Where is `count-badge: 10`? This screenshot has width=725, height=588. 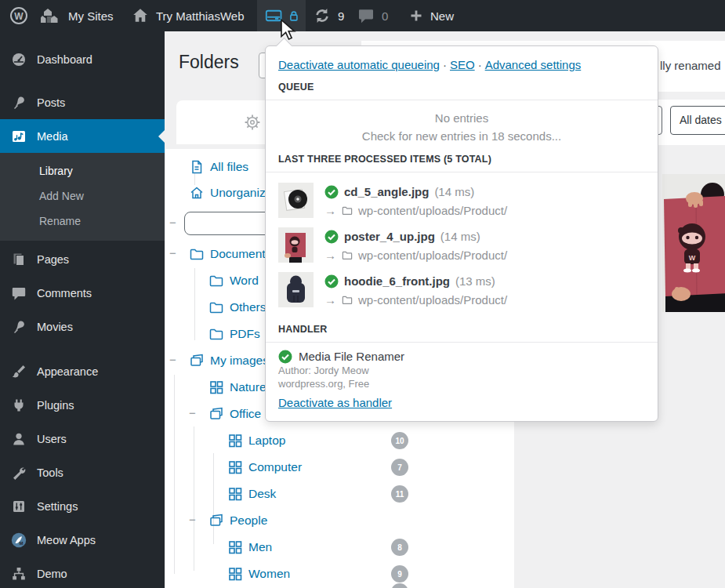 count-badge: 10 is located at coordinates (400, 441).